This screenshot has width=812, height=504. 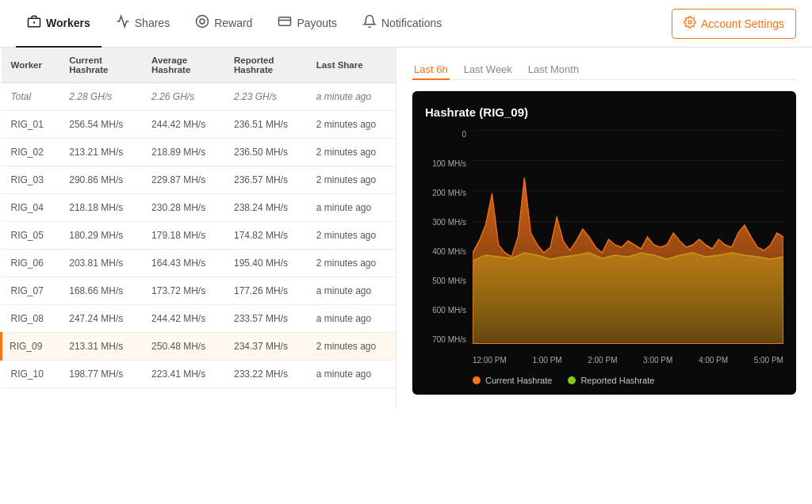 I want to click on table-row: Total 2.28 GH/s 2.26 GH/s 2.23 GH/s a mi…, so click(x=199, y=97).